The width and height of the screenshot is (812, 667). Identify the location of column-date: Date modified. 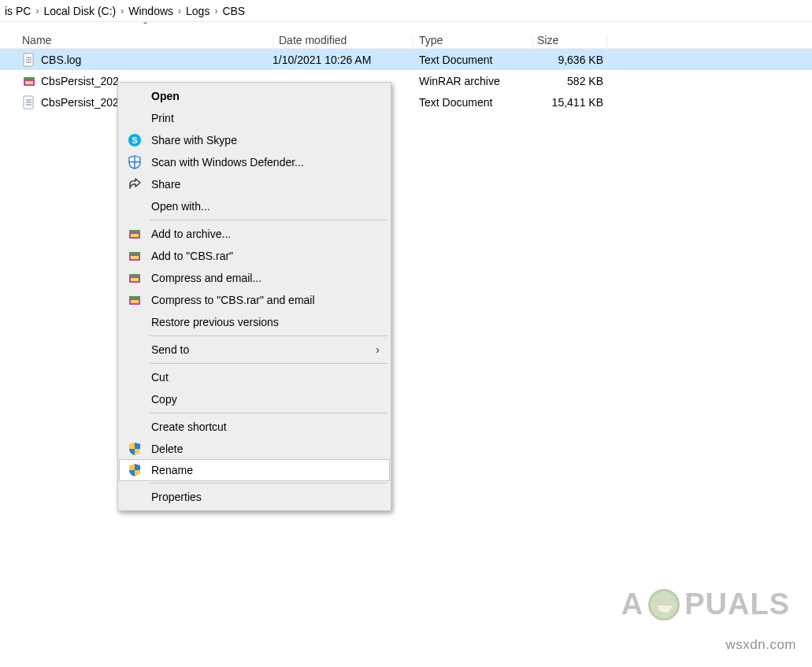
(343, 40).